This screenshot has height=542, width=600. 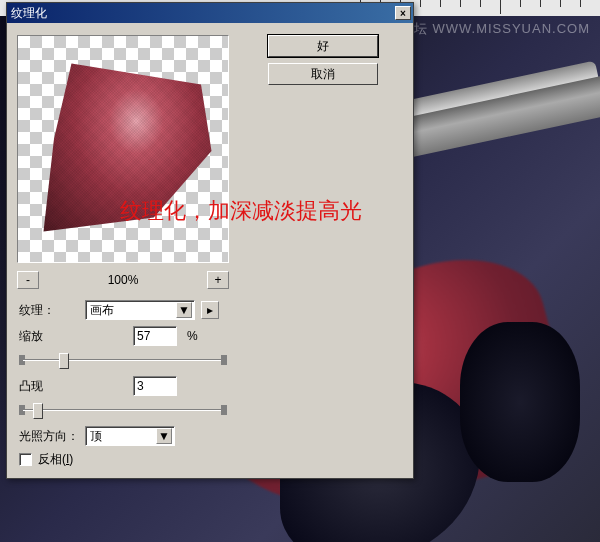 I want to click on invert-label: 反相(I), so click(x=56, y=460).